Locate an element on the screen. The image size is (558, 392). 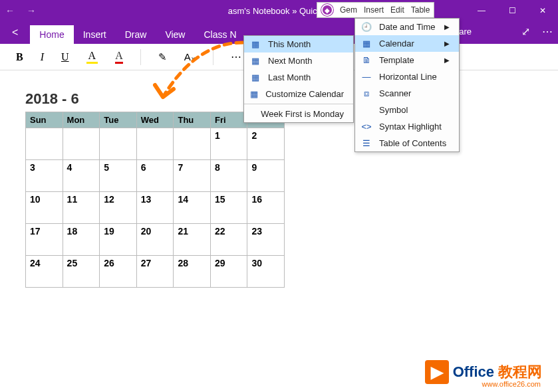
menu-item-icon: 🕘 is located at coordinates (366, 27).